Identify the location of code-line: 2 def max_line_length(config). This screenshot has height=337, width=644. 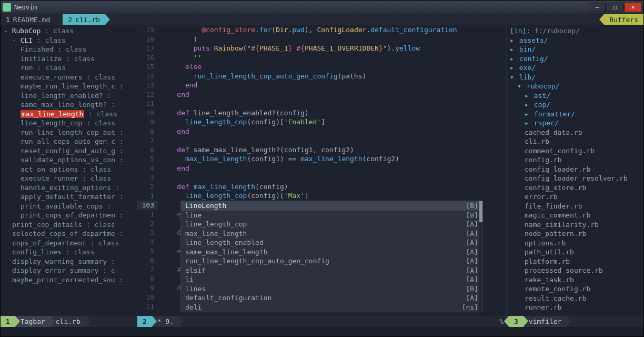
(322, 187).